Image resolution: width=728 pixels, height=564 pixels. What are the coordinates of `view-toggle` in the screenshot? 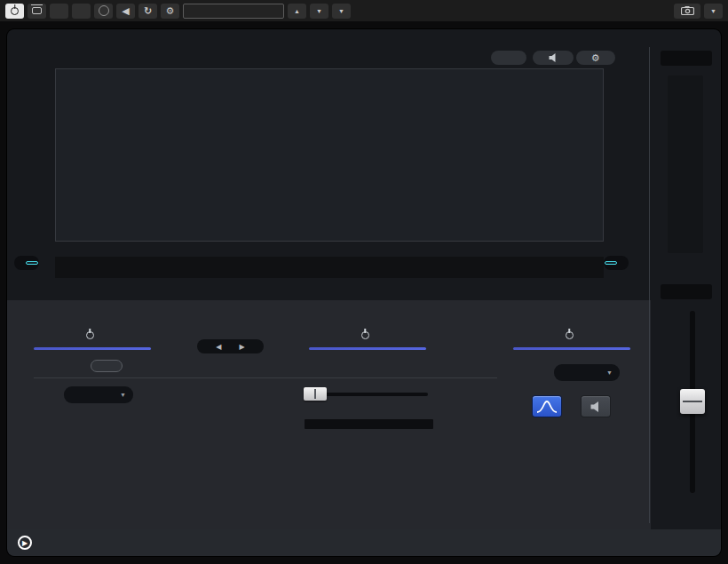 It's located at (616, 263).